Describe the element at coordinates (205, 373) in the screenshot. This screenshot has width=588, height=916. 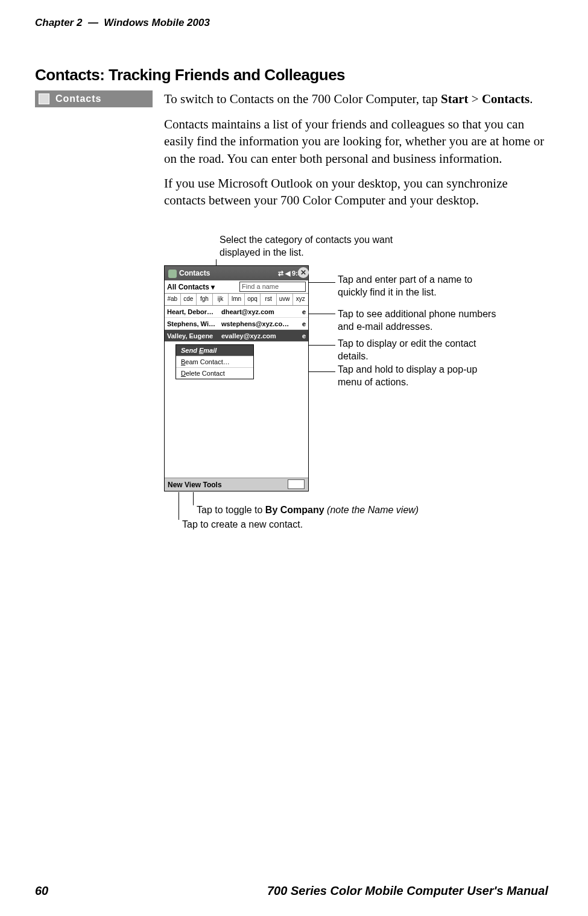
I see `menu-text: elete Contact` at that location.